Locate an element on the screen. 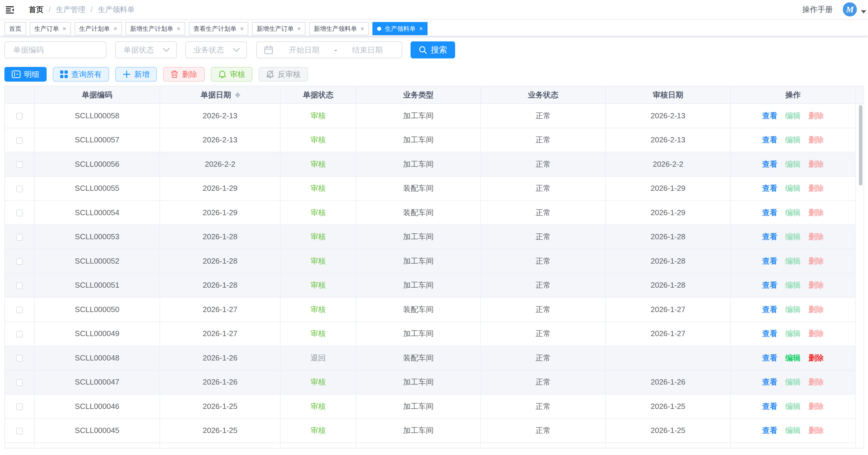 The image size is (868, 455). cell-biz-type: 加工车间 is located at coordinates (418, 140).